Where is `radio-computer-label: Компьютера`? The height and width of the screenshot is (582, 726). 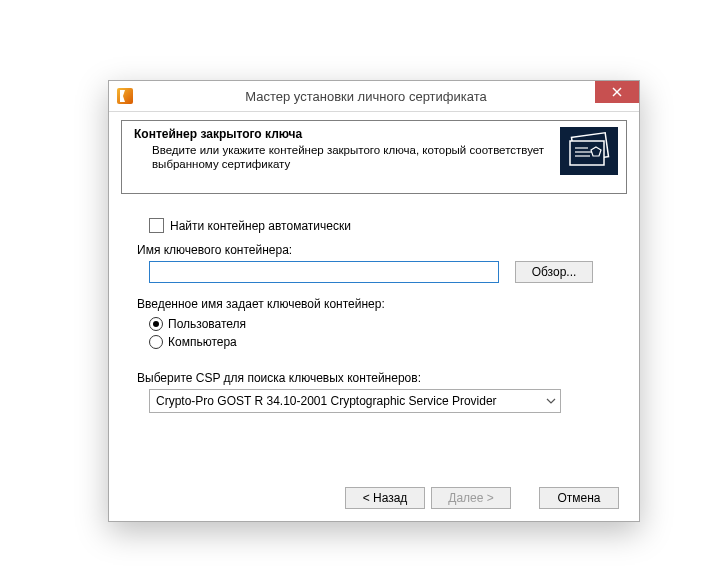 radio-computer-label: Компьютера is located at coordinates (202, 342).